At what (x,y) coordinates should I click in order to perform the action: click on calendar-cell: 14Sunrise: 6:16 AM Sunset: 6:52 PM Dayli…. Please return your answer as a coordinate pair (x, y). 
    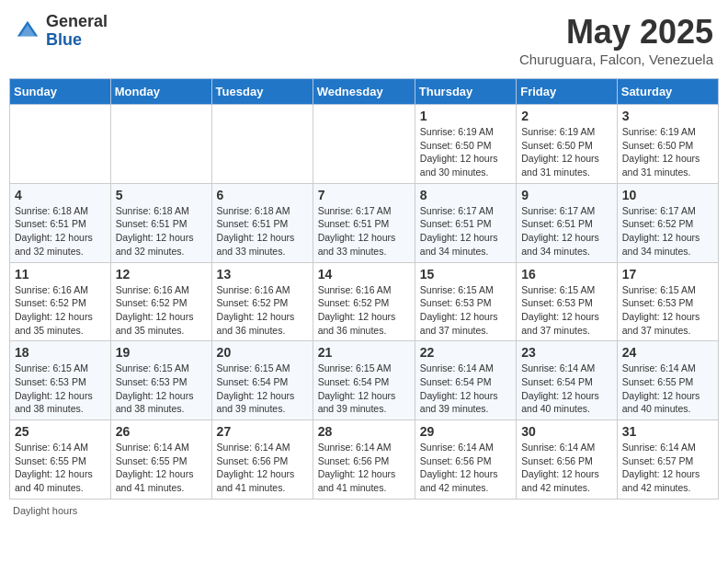
    Looking at the image, I should click on (364, 302).